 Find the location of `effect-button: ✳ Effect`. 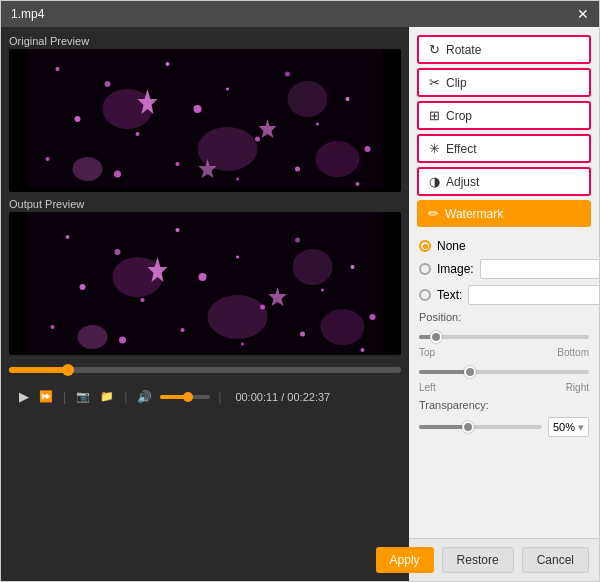

effect-button: ✳ Effect is located at coordinates (504, 148).